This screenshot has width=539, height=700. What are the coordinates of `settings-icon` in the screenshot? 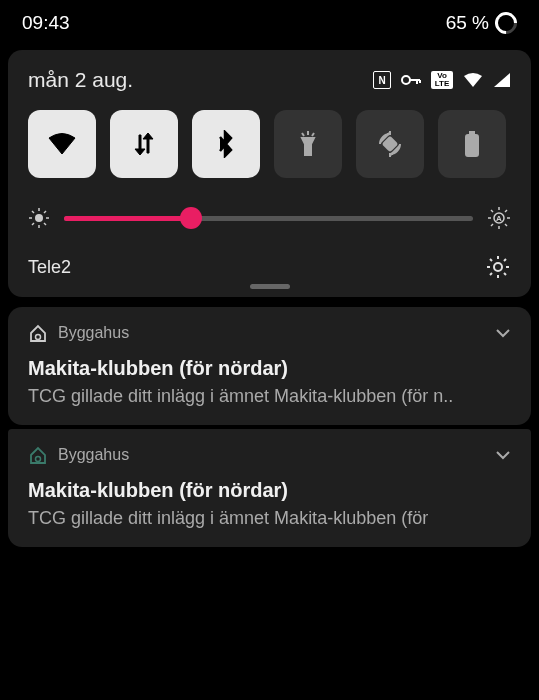 It's located at (498, 267).